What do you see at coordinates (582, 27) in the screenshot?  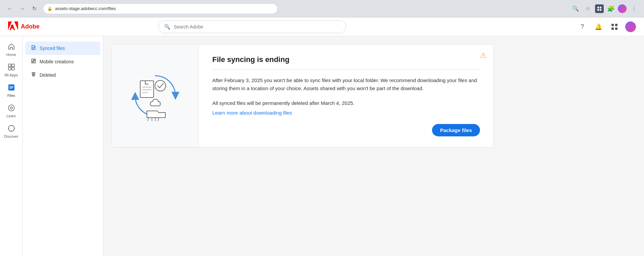 I see `help-button: ?` at bounding box center [582, 27].